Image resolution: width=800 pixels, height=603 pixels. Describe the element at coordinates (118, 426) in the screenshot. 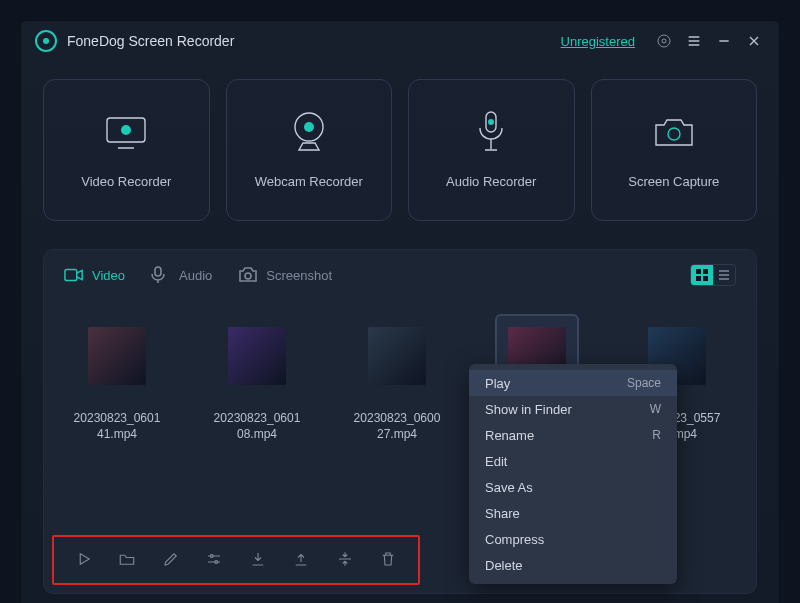

I see `thumbnail-filename: 20230823_060141.mp4` at that location.